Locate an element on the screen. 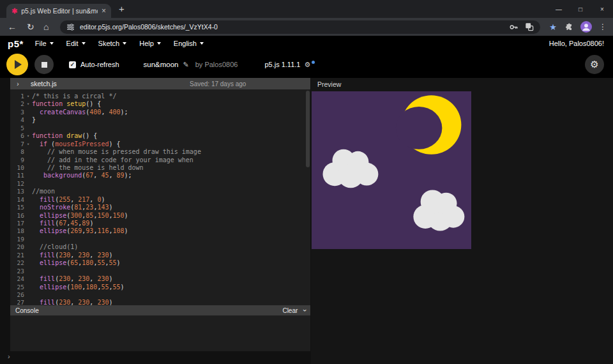 The width and height of the screenshot is (613, 364). code-line: 18 ellipse(269,93,116,108) is located at coordinates (160, 231).